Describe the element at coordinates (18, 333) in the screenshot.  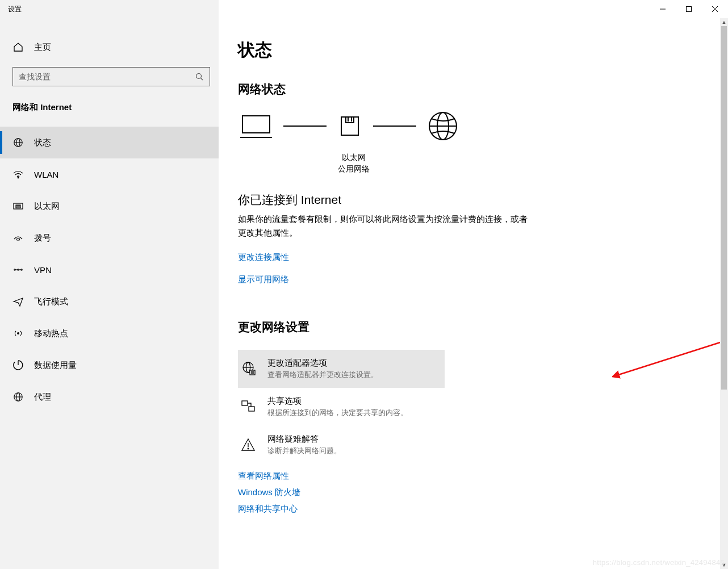
I see `hotspot-icon` at that location.